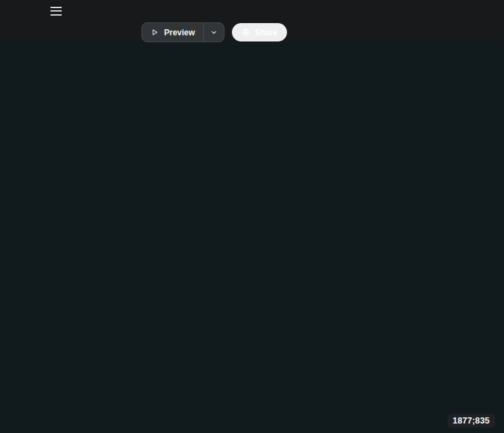  Describe the element at coordinates (214, 33) in the screenshot. I see `preview-dropdown-button` at that location.